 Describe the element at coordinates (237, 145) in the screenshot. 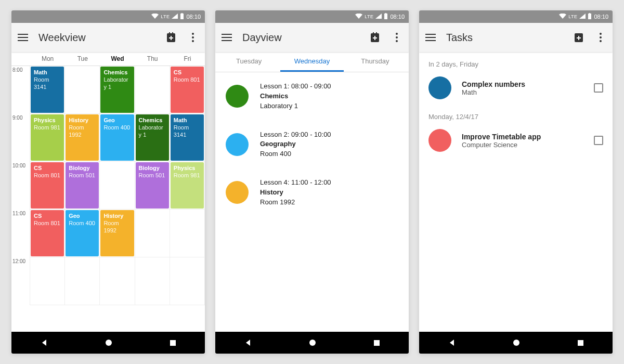

I see `subject-color-icon` at that location.